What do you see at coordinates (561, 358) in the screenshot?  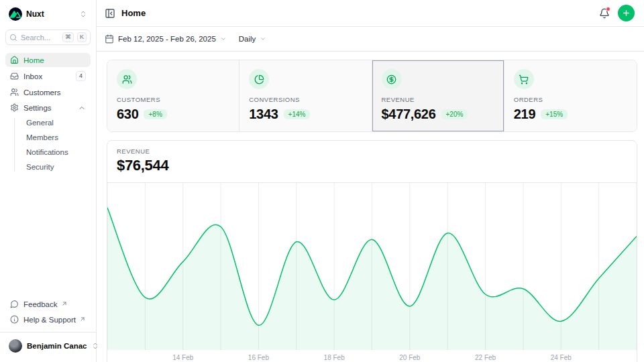 I see `x-axis-tick-label: 24 Feb` at bounding box center [561, 358].